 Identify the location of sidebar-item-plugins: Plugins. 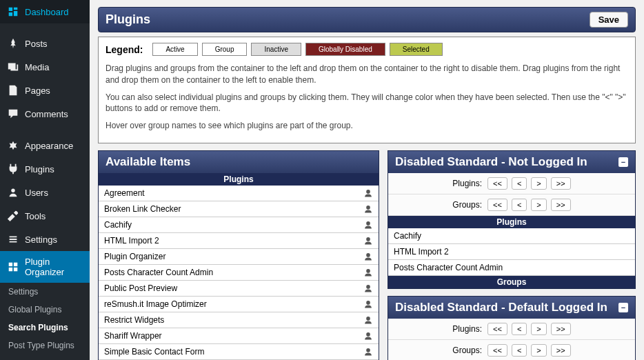
(45, 169).